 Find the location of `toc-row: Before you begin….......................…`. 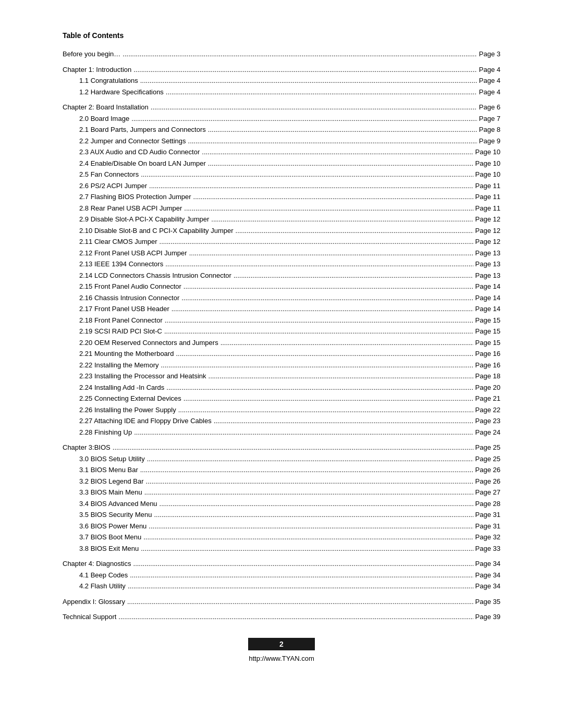

toc-row: Before you begin….......................… is located at coordinates (282, 54).